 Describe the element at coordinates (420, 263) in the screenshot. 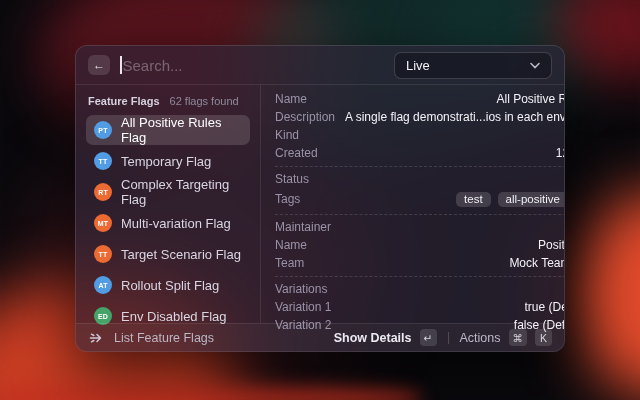

I see `detail-row-maintainer-team: Team Mock Team Positive` at that location.